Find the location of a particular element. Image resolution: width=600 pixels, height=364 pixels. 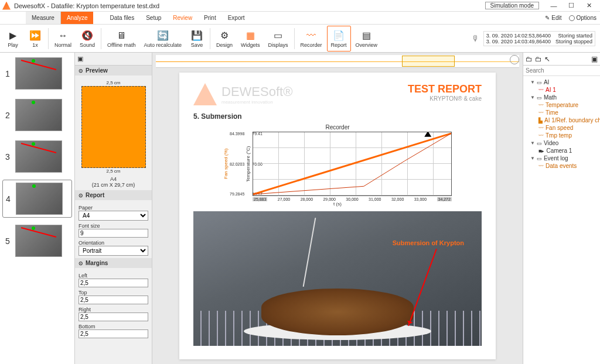

report-settings-header: Report is located at coordinates (114, 195).